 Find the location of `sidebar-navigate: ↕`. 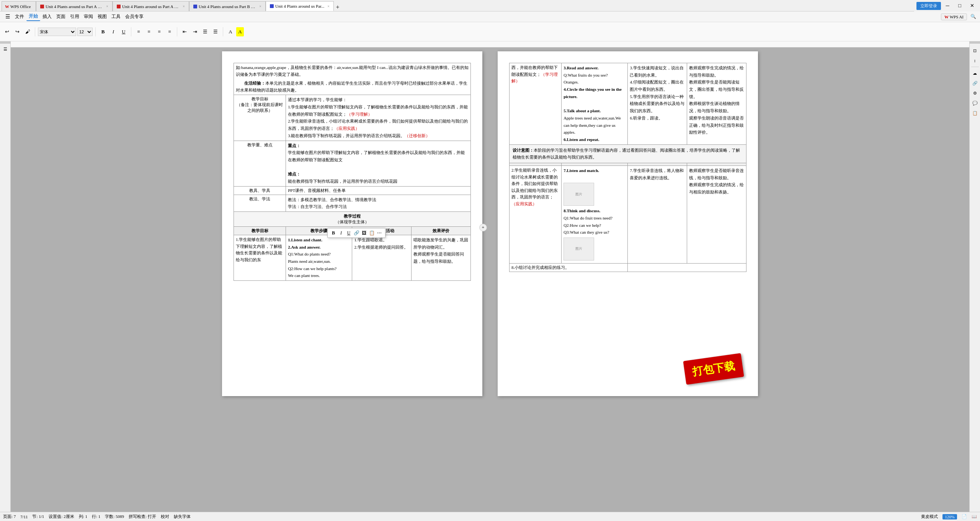

sidebar-navigate: ↕ is located at coordinates (975, 61).